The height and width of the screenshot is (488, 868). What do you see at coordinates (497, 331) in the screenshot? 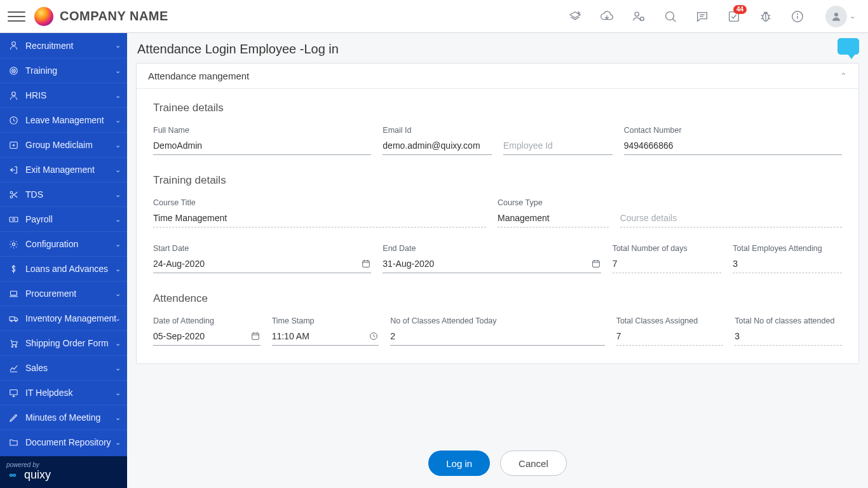
I see `field-classes-today: No of Classes Attended Today 2` at bounding box center [497, 331].